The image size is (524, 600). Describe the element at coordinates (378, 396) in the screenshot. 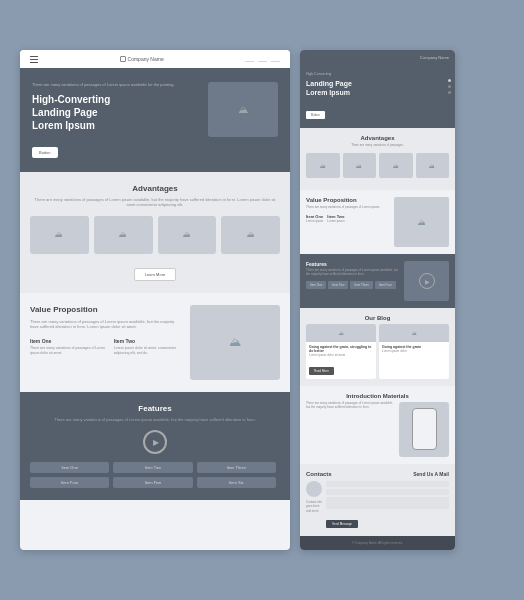

I see `right-intro-title: Introduction Materials` at that location.